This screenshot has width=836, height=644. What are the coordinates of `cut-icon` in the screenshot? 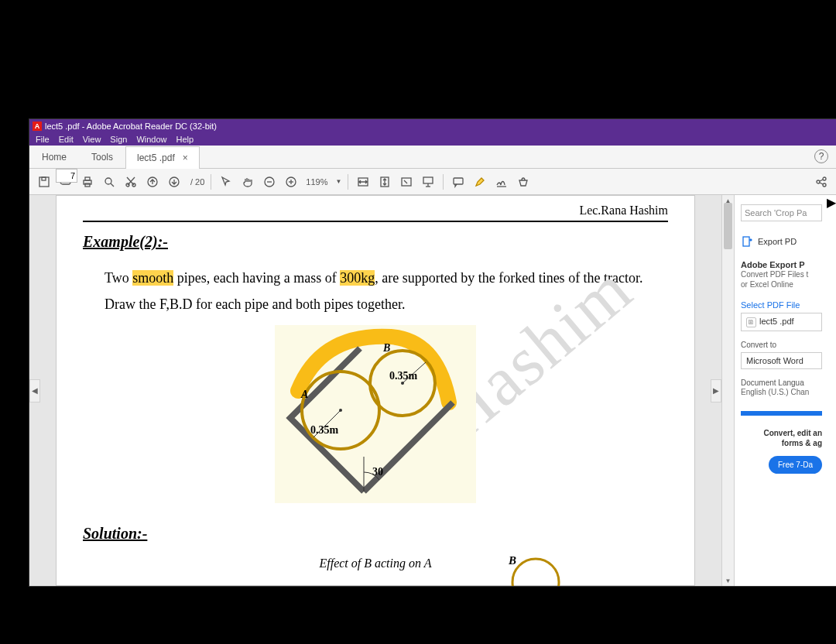 It's located at (131, 182).